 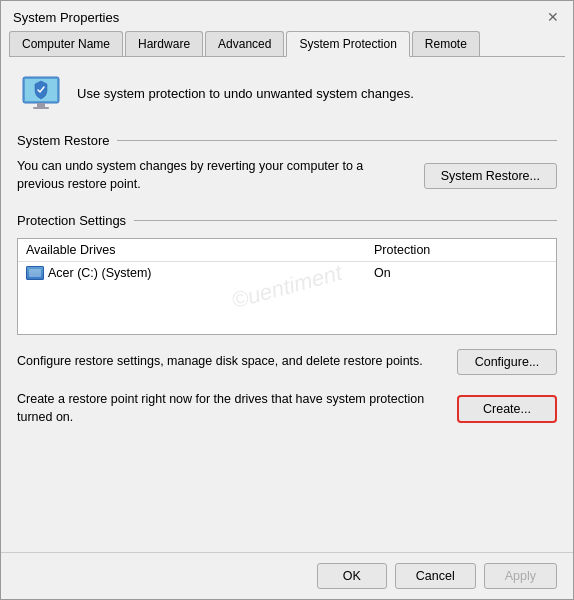 I want to click on col-available-drives: Available Drives, so click(x=200, y=250).